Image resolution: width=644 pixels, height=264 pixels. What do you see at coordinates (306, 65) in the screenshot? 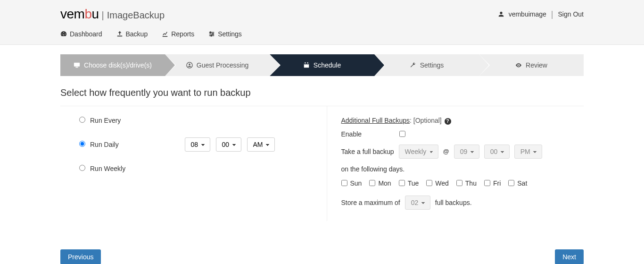
I see `calendar-icon` at bounding box center [306, 65].